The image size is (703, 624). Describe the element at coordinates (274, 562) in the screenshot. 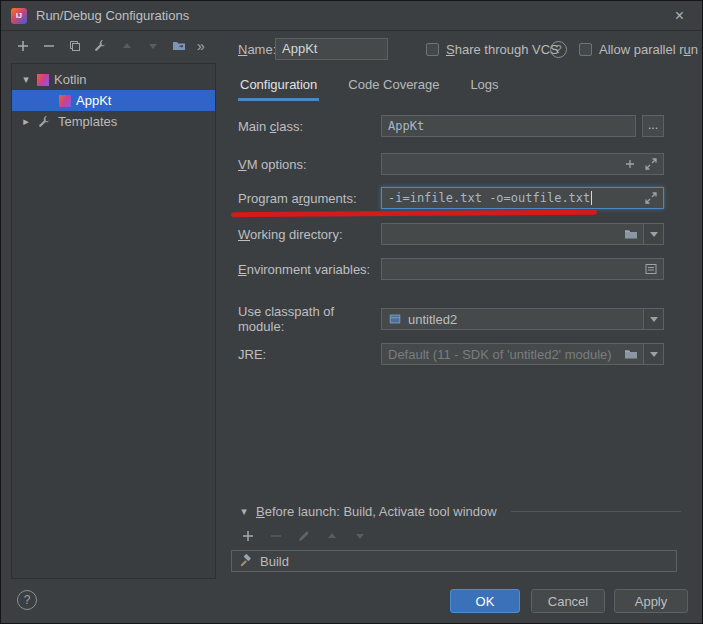

I see `before-launch-item-label: Build` at that location.